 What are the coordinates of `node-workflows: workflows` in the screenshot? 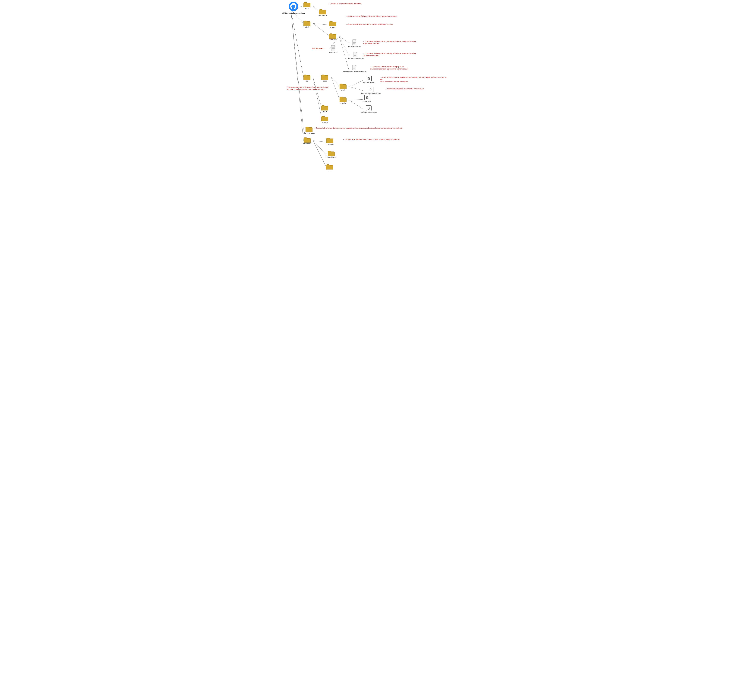 It's located at (333, 37).